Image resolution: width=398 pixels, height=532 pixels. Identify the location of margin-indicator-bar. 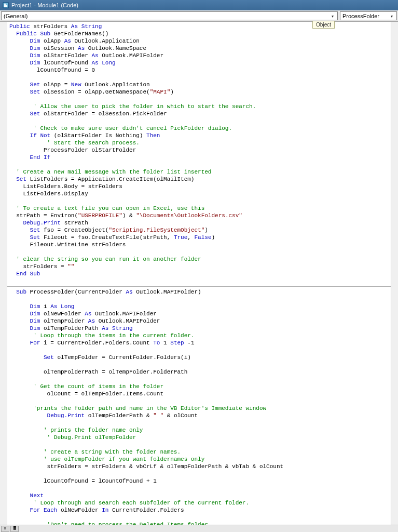
(7, 273).